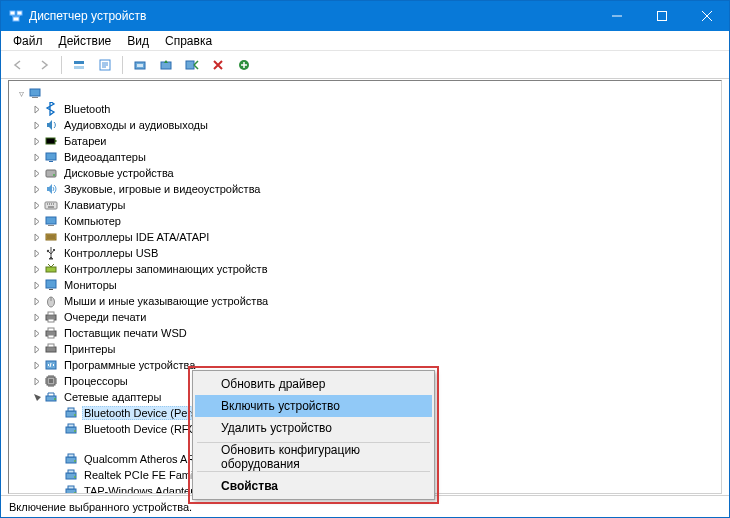  What do you see at coordinates (314, 384) in the screenshot?
I see `ctx-update-driver: Обновить драйвер` at bounding box center [314, 384].